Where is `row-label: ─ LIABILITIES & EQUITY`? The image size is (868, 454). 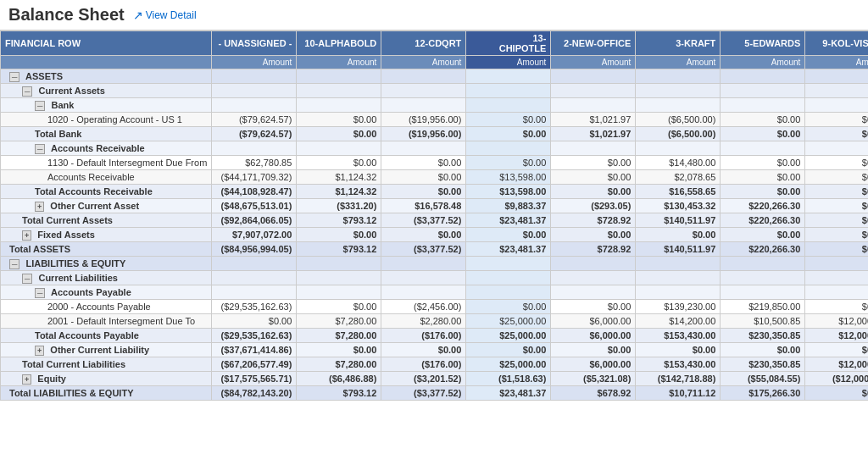 row-label: ─ LIABILITIES & EQUITY is located at coordinates (107, 264).